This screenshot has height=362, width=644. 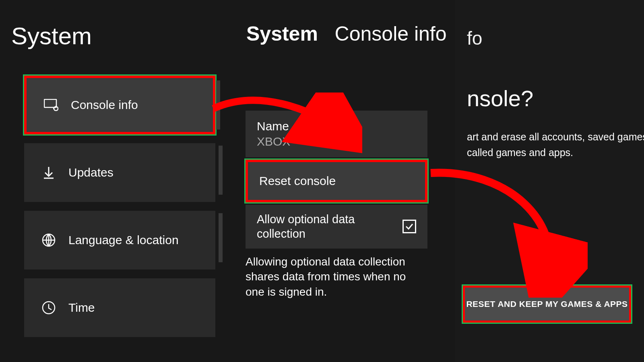 What do you see at coordinates (549, 98) in the screenshot?
I see `confirm-title: nsole?` at bounding box center [549, 98].